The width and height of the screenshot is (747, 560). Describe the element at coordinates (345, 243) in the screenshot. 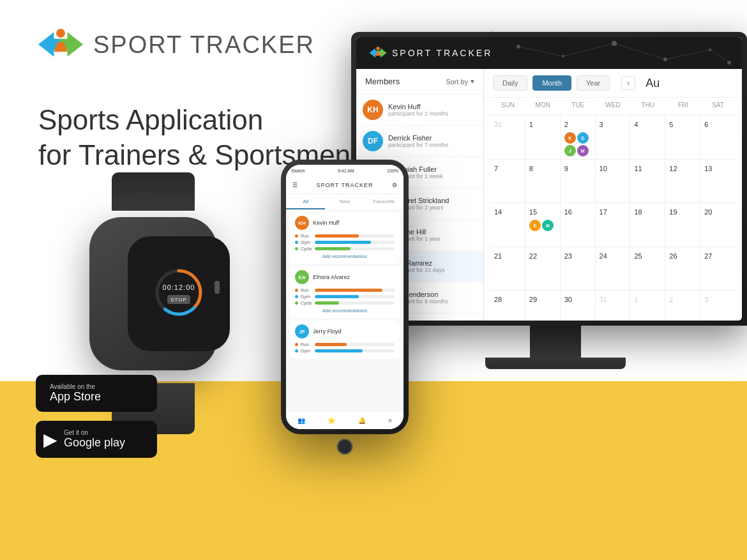

I see `activity-gym-kevin: Gym` at that location.